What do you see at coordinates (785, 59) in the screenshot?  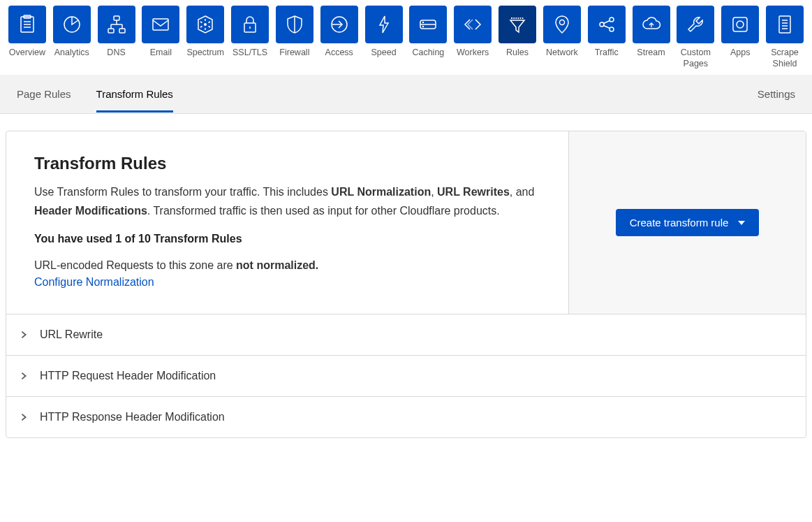 I see `nav-label: Scrape Shield` at bounding box center [785, 59].